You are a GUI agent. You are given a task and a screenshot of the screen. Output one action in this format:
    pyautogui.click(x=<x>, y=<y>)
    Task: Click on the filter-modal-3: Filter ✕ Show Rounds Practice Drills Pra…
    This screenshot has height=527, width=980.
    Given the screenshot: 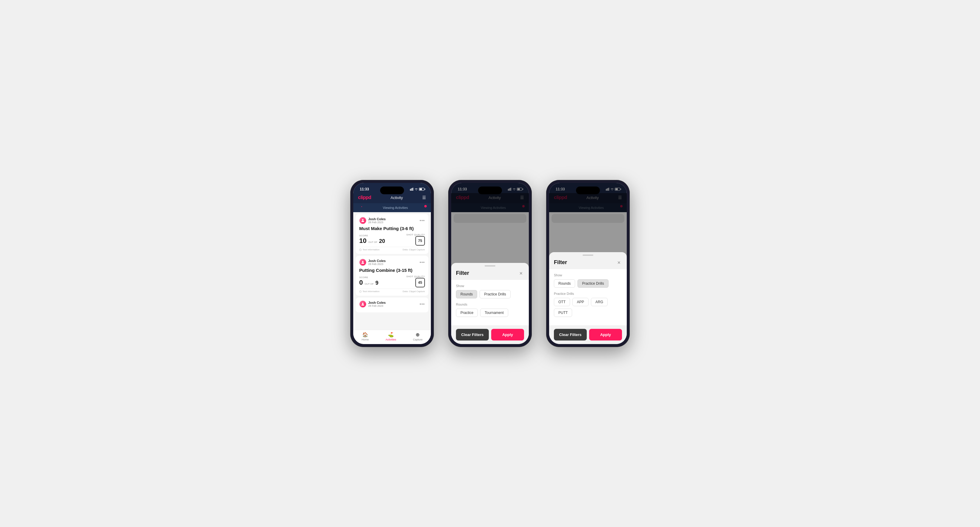 What is the action you would take?
    pyautogui.click(x=588, y=298)
    